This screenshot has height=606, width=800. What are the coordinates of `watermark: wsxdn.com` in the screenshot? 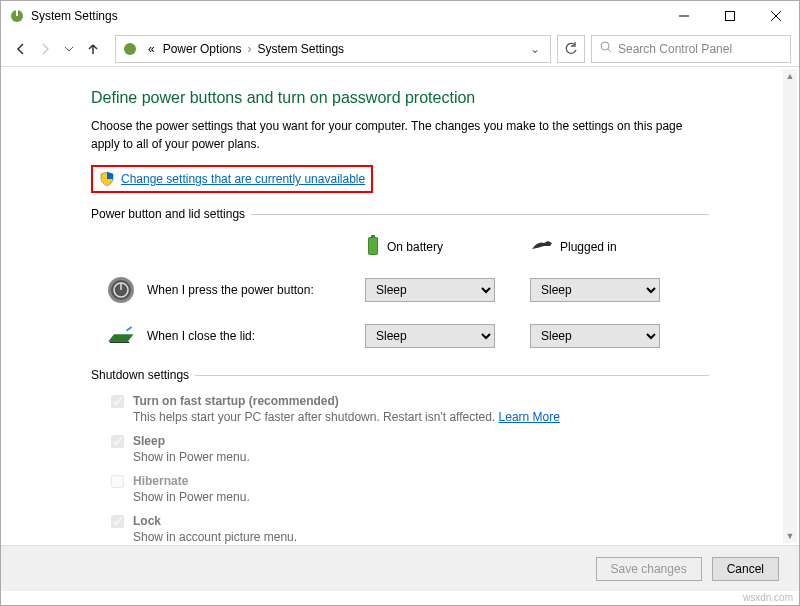 It's located at (768, 598).